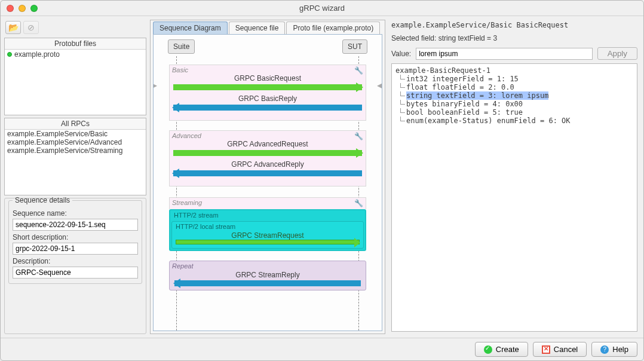 The height and width of the screenshot is (361, 644). I want to click on cancel-button: Cancel, so click(560, 349).